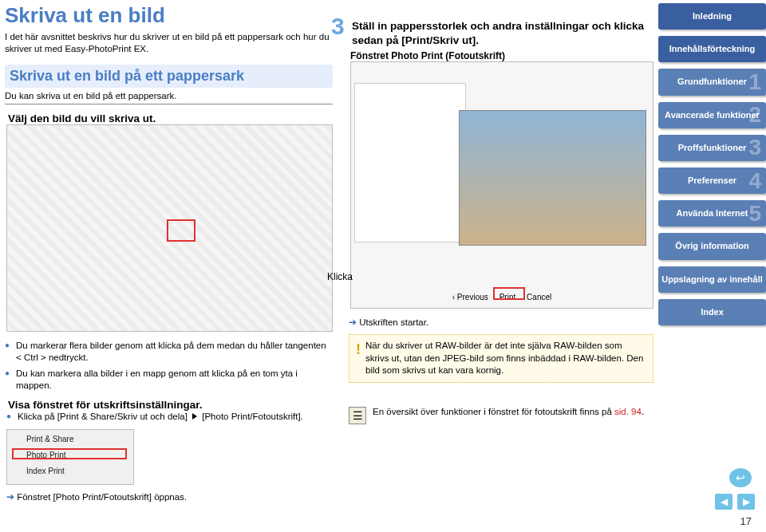 This screenshot has width=766, height=532. Describe the element at coordinates (628, 412) in the screenshot. I see `page-link-94: sid. 94` at that location.